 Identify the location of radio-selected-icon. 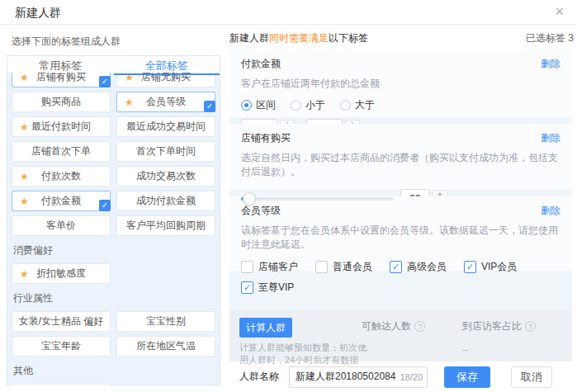
(246, 106).